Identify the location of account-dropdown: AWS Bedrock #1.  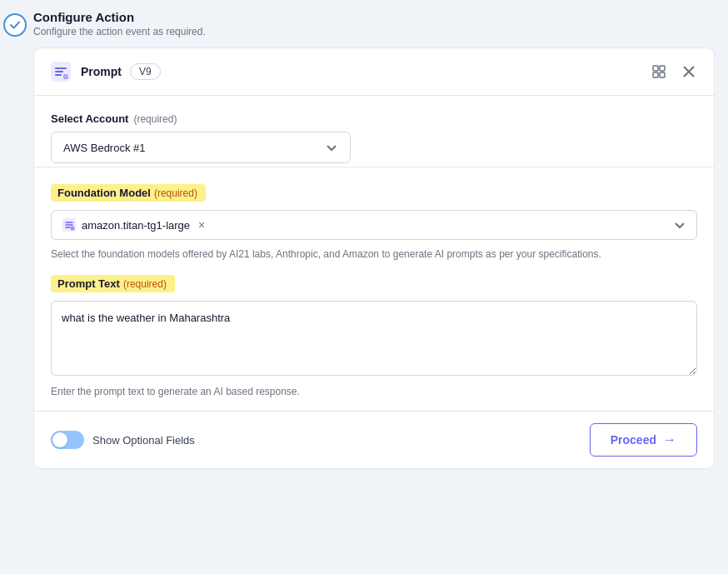
(201, 147).